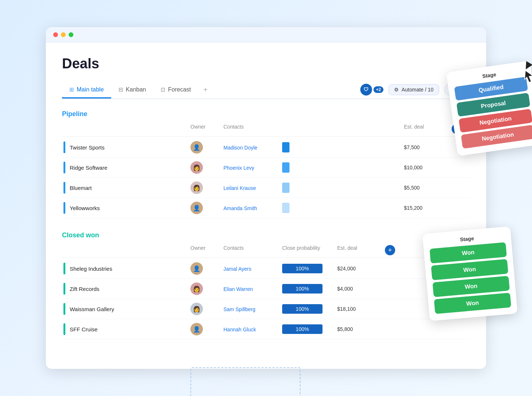 Image resolution: width=532 pixels, height=396 pixels. I want to click on tab-forecast: ⊡ Forecast, so click(176, 90).